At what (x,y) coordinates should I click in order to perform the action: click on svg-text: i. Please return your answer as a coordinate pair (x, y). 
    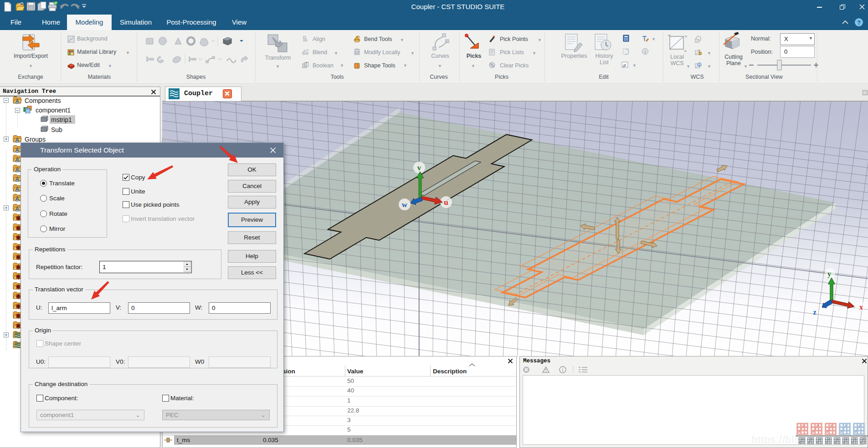
    Looking at the image, I should click on (645, 52).